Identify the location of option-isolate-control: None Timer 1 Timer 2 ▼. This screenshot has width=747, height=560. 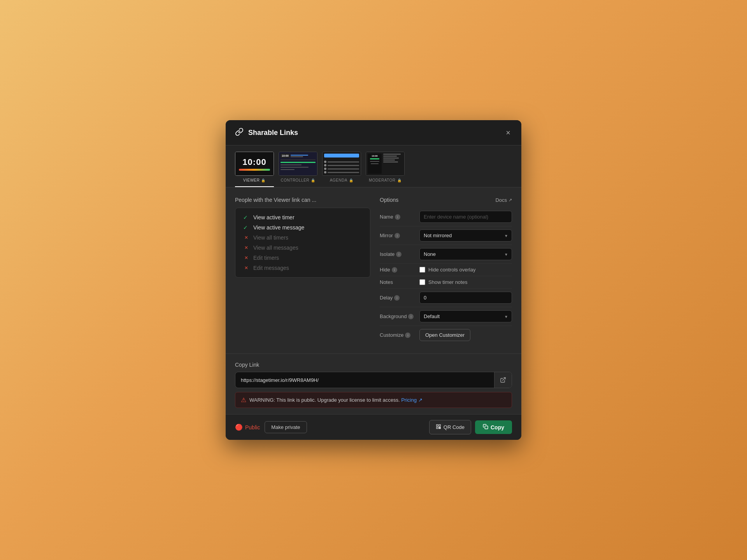
(466, 254).